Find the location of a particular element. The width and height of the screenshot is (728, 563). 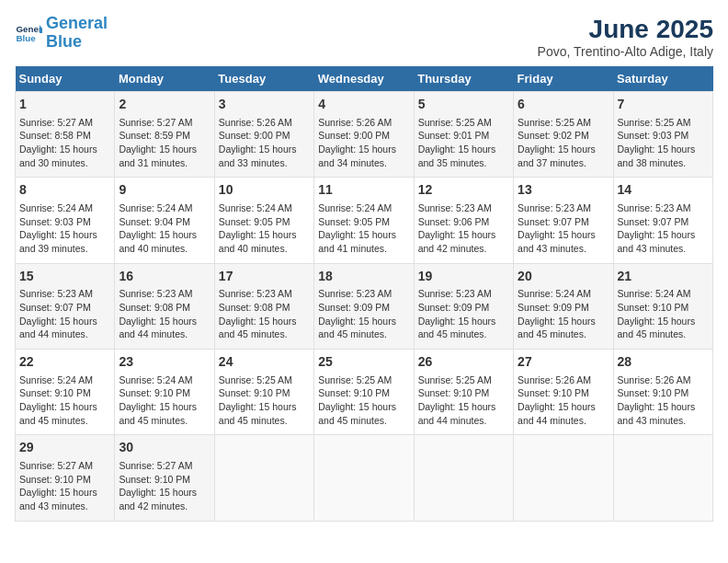

day-number: 13 is located at coordinates (563, 190).